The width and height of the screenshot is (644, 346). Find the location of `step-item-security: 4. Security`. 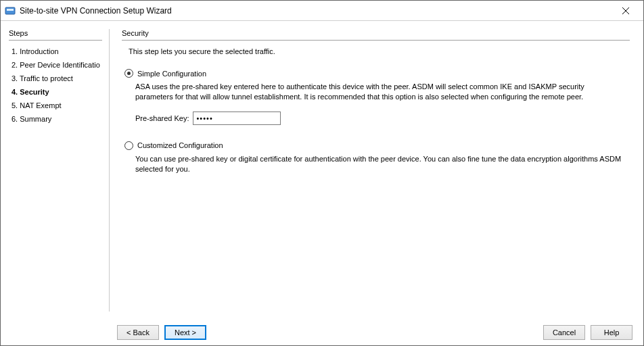

step-item-security: 4. Security is located at coordinates (57, 92).